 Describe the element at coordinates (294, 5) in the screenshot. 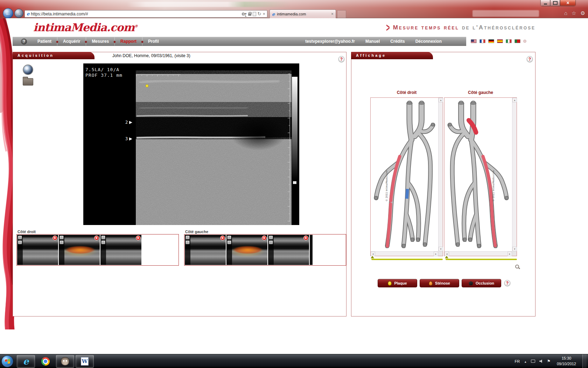

I see `window-titlebar` at that location.